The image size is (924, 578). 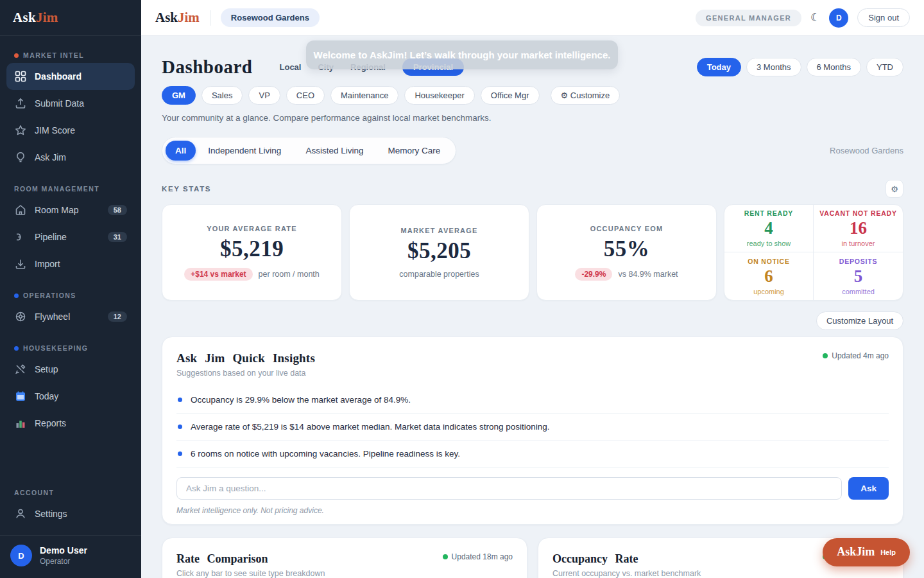 I want to click on role-tab-housekeeper: Housekeeper, so click(x=439, y=95).